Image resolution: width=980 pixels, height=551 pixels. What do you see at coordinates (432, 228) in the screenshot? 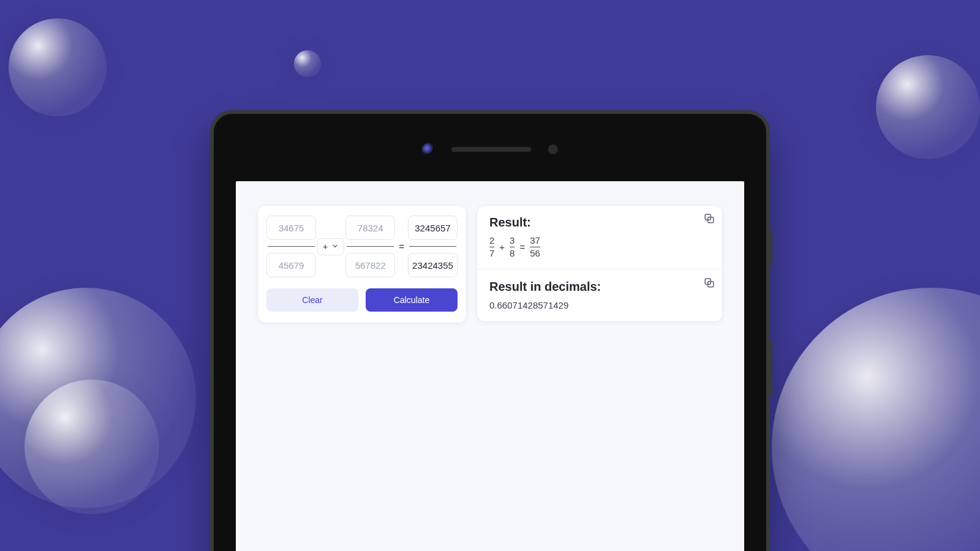
I see `result-numerator` at bounding box center [432, 228].